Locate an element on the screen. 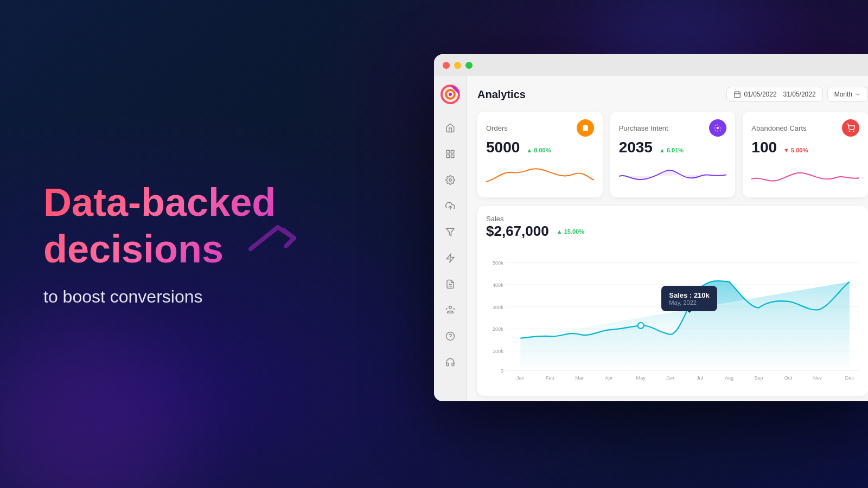 This screenshot has height=488, width=868. purchase-intent-mini-chart is located at coordinates (673, 176).